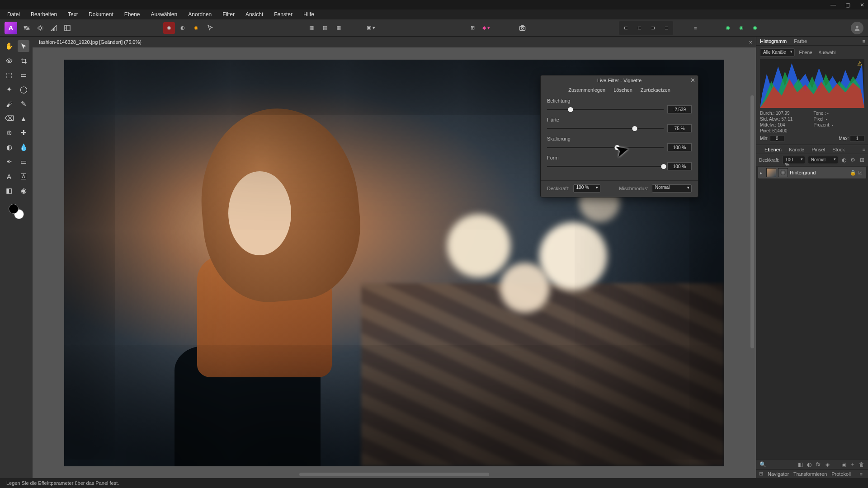 This screenshot has height=488, width=868. What do you see at coordinates (183, 28) in the screenshot?
I see `quick-mask-icon: ◐` at bounding box center [183, 28].